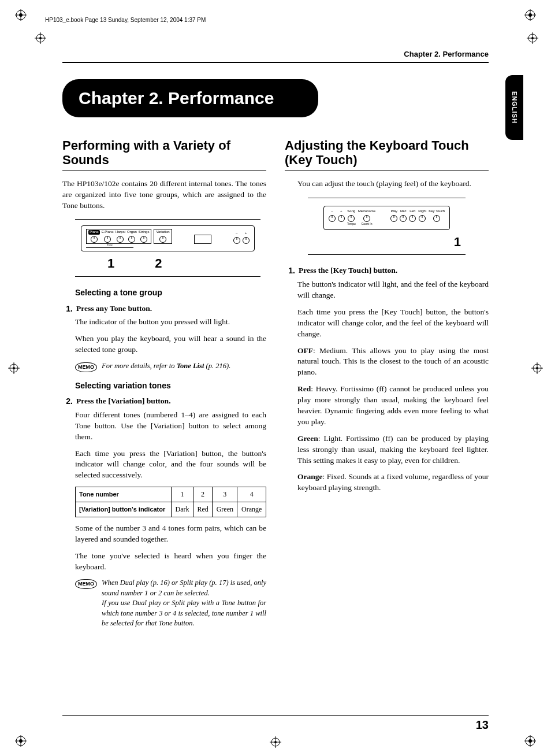  Describe the element at coordinates (393, 290) in the screenshot. I see `step-body: The button's indicator will light, and t…` at that location.